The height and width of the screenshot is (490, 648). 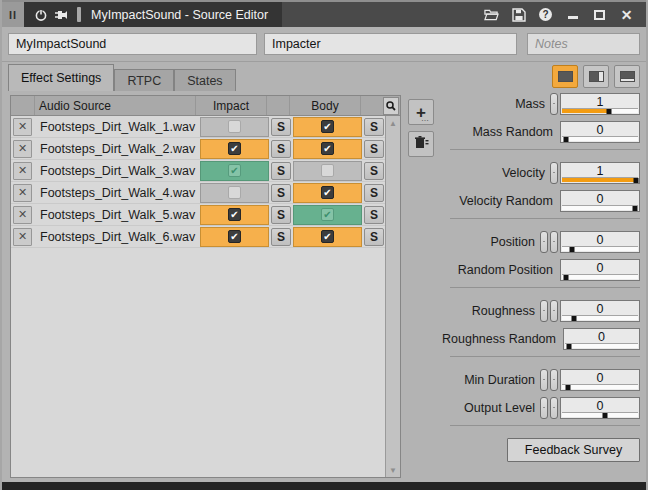 What do you see at coordinates (584, 44) in the screenshot?
I see `notes-input` at bounding box center [584, 44].